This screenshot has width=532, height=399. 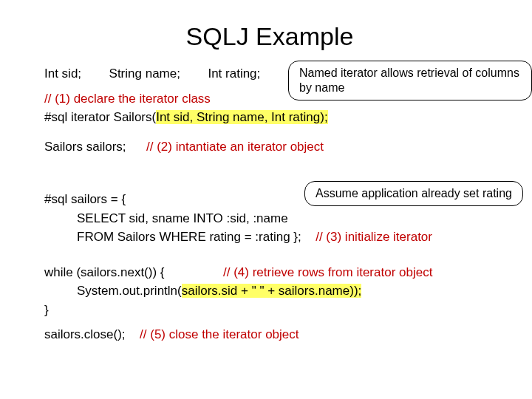 I want to click on field-name: String name;, so click(x=145, y=74).